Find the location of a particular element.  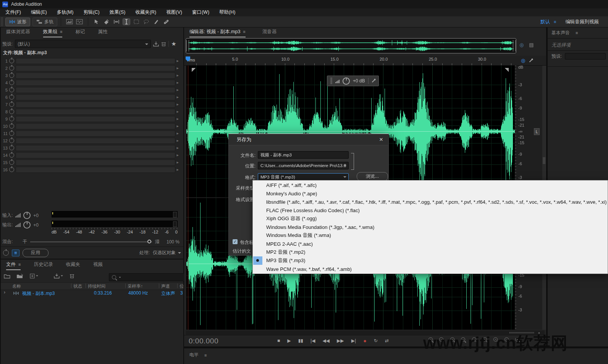

file-channels: 立体声 is located at coordinates (168, 294).